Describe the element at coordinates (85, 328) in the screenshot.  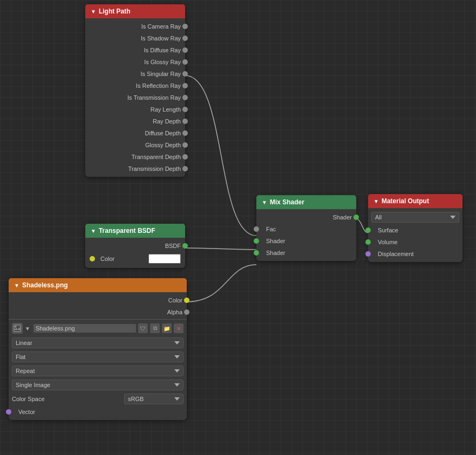
I see `image-name-field` at that location.